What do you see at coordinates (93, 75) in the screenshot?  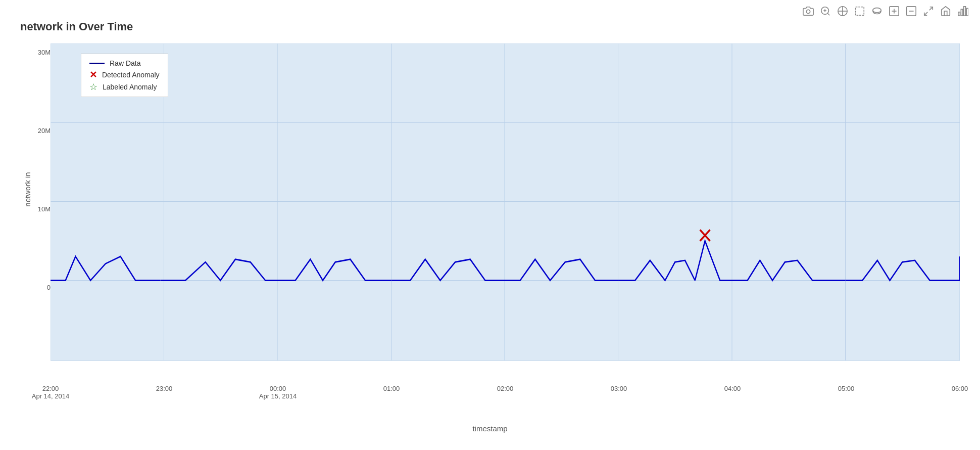 I see `legend-x-symbol: ✕` at bounding box center [93, 75].